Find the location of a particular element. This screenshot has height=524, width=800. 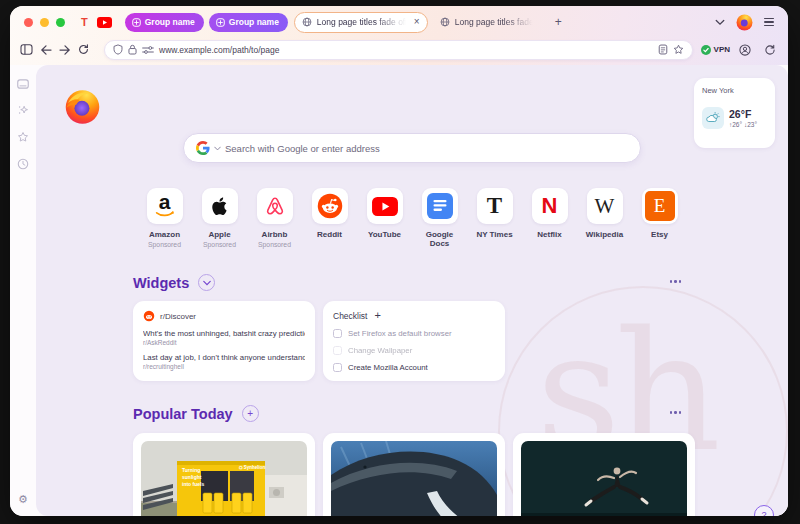

sidebar-bookmarks-icon is located at coordinates (23, 138).